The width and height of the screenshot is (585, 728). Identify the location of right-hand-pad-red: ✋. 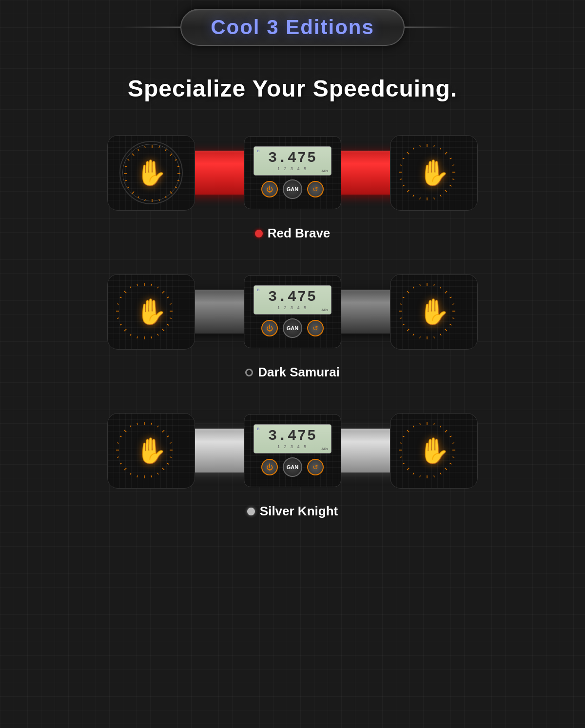
(434, 173).